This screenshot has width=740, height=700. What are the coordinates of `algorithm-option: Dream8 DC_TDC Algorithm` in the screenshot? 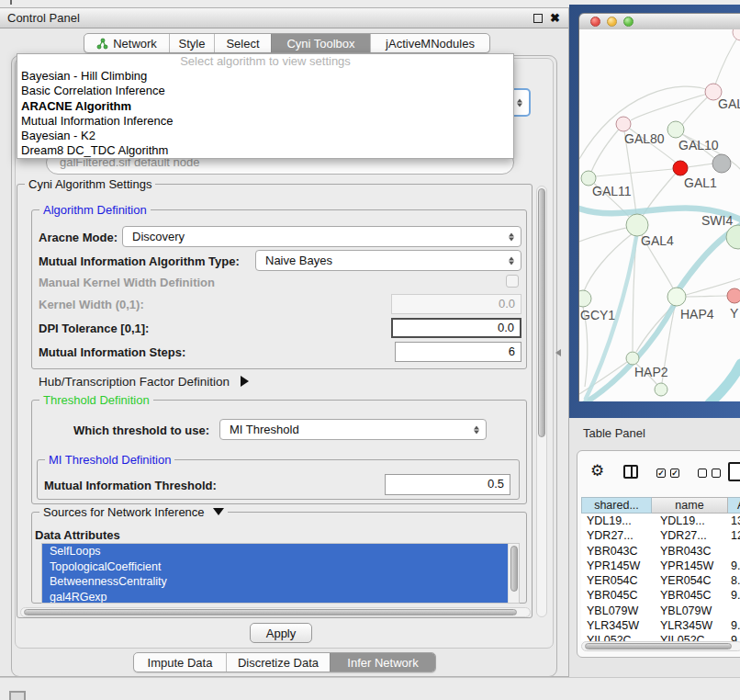 It's located at (265, 151).